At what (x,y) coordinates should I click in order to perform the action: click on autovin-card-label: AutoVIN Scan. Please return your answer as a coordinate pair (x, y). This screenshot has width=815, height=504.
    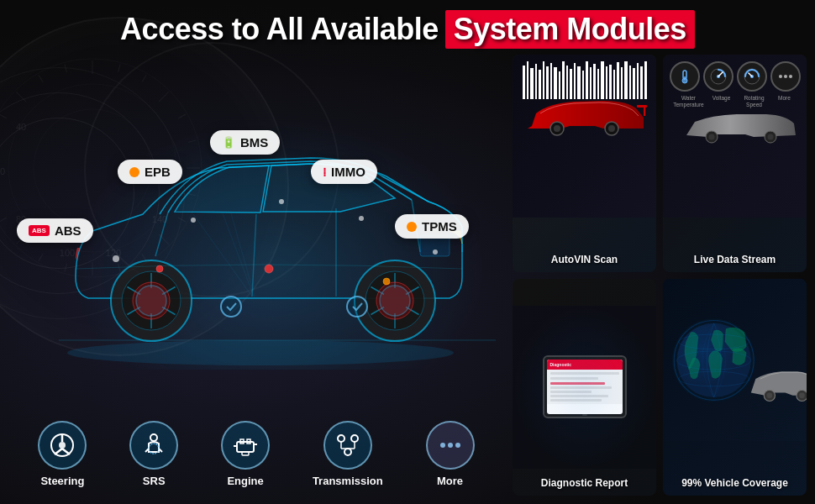
    Looking at the image, I should click on (585, 260).